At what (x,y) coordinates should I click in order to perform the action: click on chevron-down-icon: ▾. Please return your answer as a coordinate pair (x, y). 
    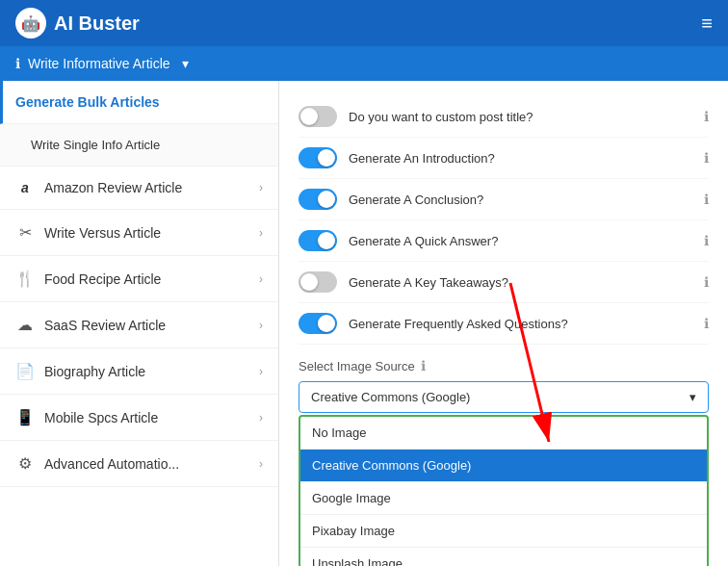
    Looking at the image, I should click on (693, 397).